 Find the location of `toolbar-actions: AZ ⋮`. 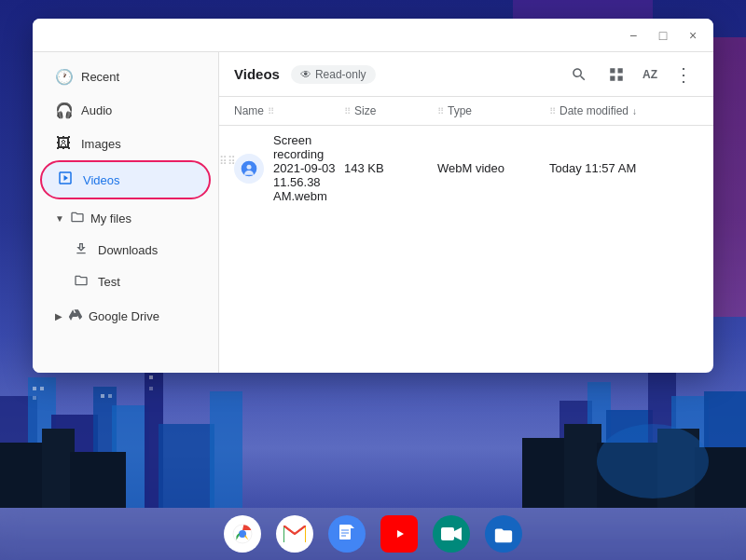

toolbar-actions: AZ ⋮ is located at coordinates (631, 75).